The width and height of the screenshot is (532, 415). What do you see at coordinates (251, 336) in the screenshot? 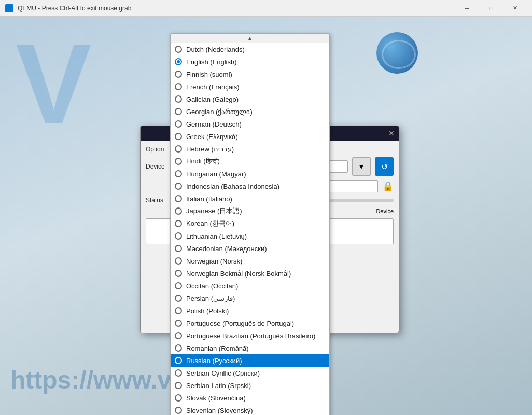
I see `lang-label-portuguese-br: Portuguese Brazilian (Português Brasilei…` at bounding box center [251, 336].